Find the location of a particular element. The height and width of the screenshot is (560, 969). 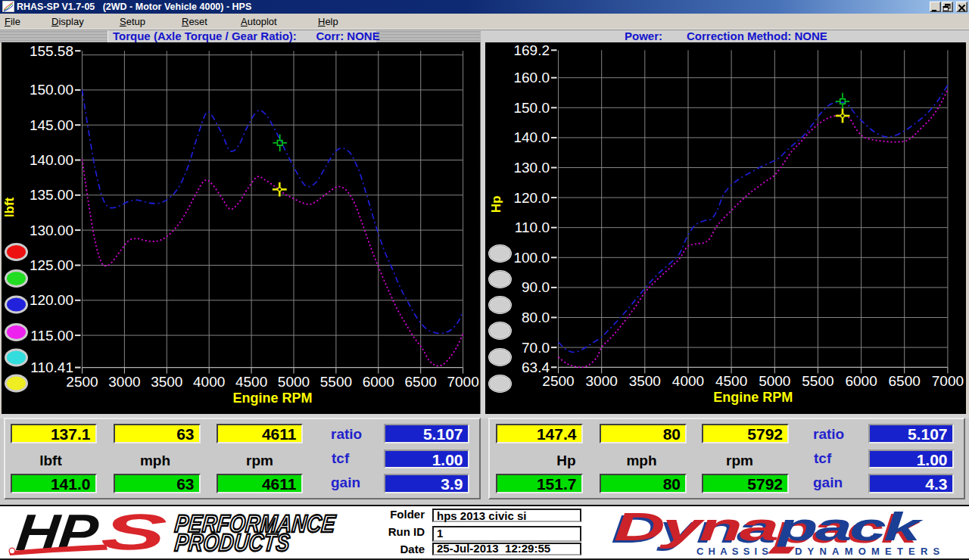

svg-text: 130.00 is located at coordinates (51, 230).